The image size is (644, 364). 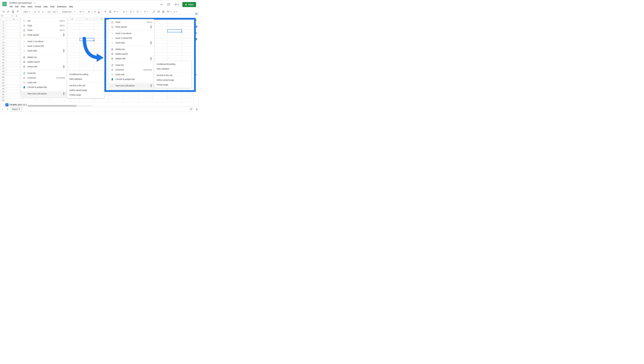 I want to click on ctx-comment: ⊞CommentCtrl+Alt+M, so click(x=44, y=78).